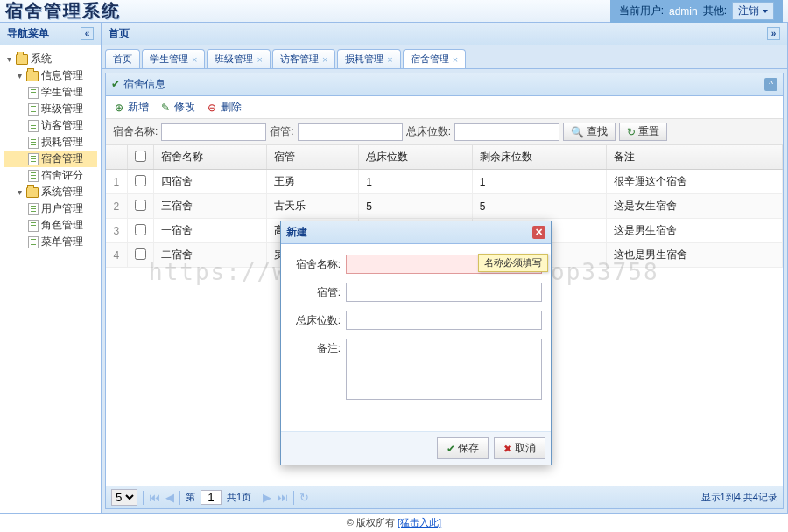 This screenshot has width=788, height=532. What do you see at coordinates (369, 59) in the screenshot?
I see `tab-loss: 损耗管理×` at bounding box center [369, 59].